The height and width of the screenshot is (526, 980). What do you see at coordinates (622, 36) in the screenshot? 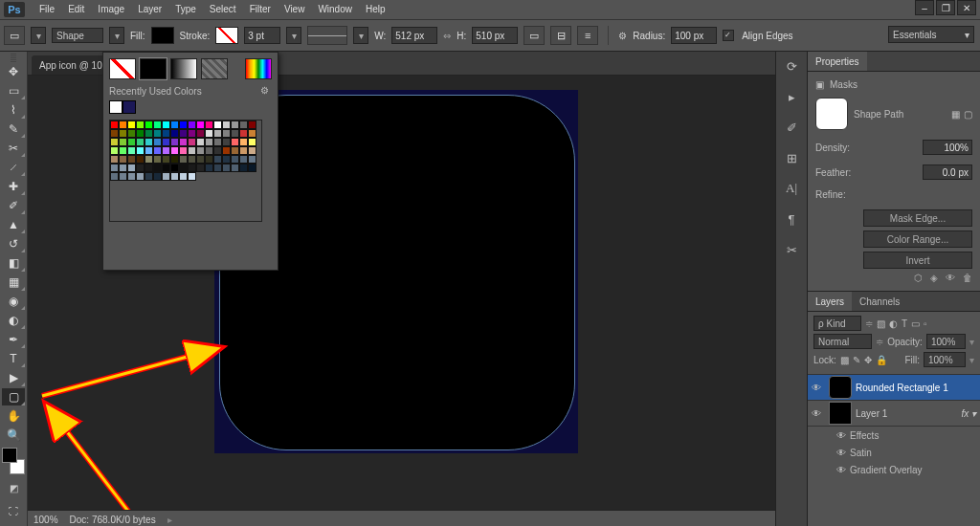
I see `settings-gear-icon: ⚙` at bounding box center [622, 36].